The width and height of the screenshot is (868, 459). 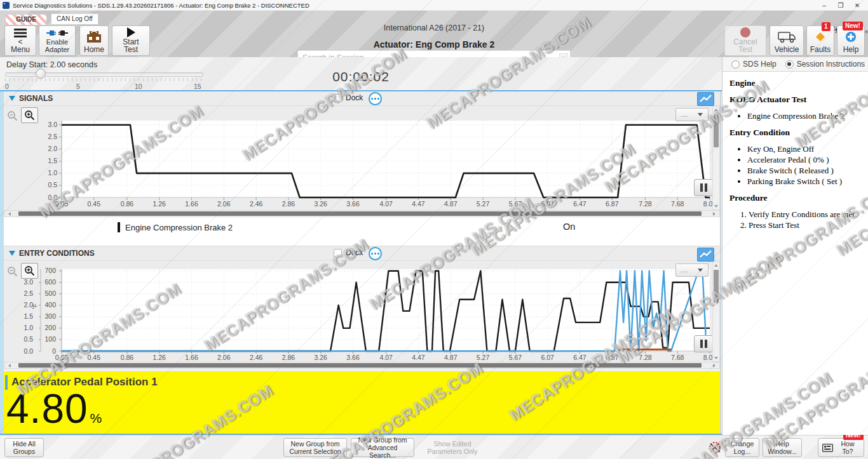 I want to click on can-log-off-button: CAN Log Off, so click(x=75, y=19).